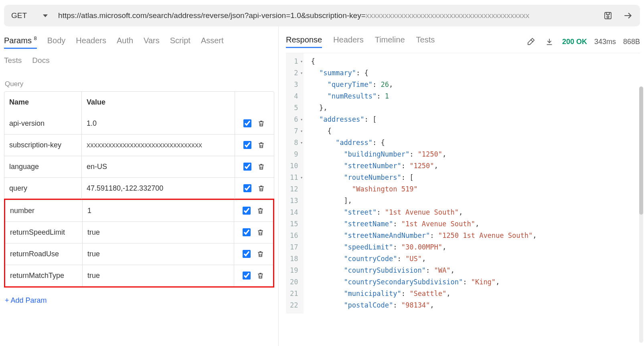 The width and height of the screenshot is (644, 346). What do you see at coordinates (43, 103) in the screenshot?
I see `col-header-name: Name` at bounding box center [43, 103].